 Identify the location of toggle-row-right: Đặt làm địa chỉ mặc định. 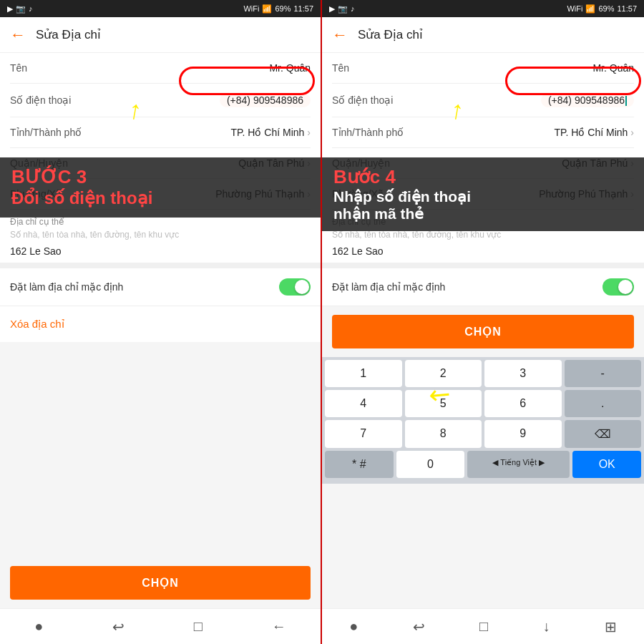
(483, 288).